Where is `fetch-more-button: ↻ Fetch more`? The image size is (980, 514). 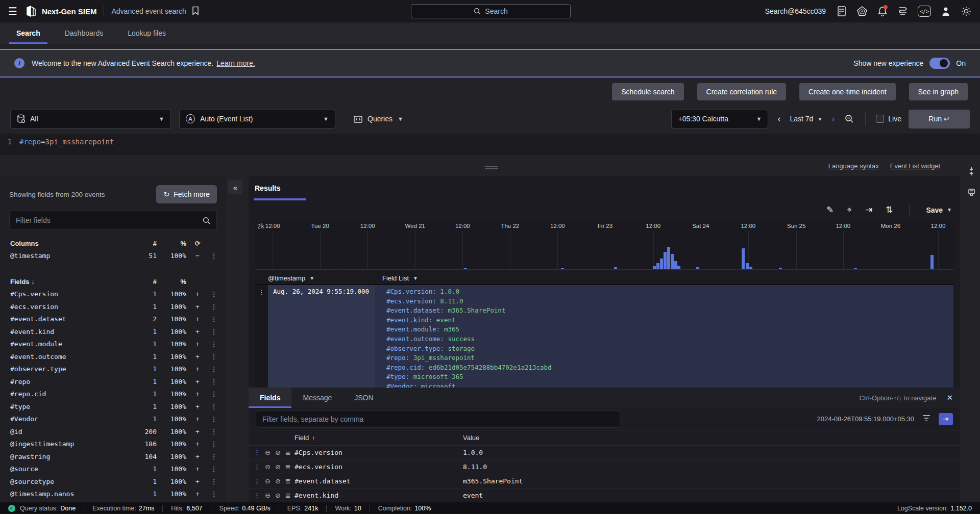
fetch-more-button: ↻ Fetch more is located at coordinates (187, 194).